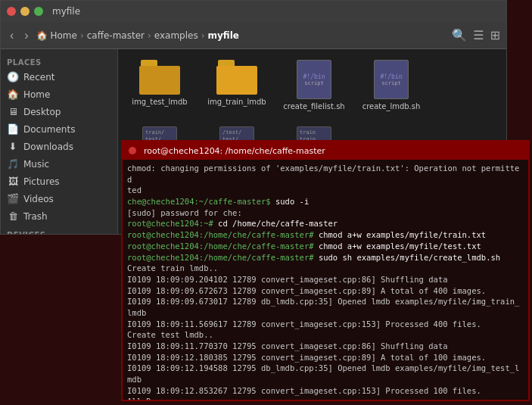  Describe the element at coordinates (325, 151) in the screenshot. I see `terminal-titlebar: root@cheche1204: /home/che/caffe-master` at that location.